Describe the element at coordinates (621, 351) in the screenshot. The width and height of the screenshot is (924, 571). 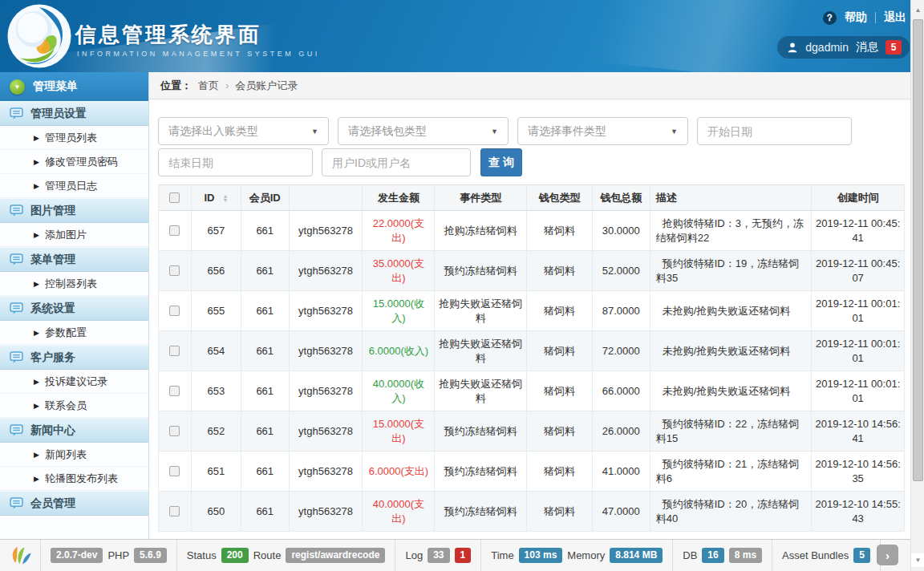
I see `cell-wallet-total: 72.0000` at that location.